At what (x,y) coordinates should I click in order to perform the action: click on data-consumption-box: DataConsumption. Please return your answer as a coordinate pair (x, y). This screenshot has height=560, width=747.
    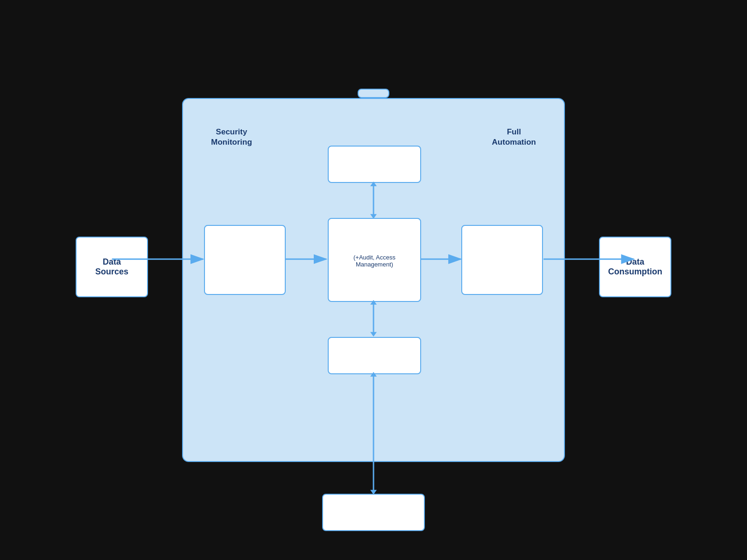
    Looking at the image, I should click on (635, 267).